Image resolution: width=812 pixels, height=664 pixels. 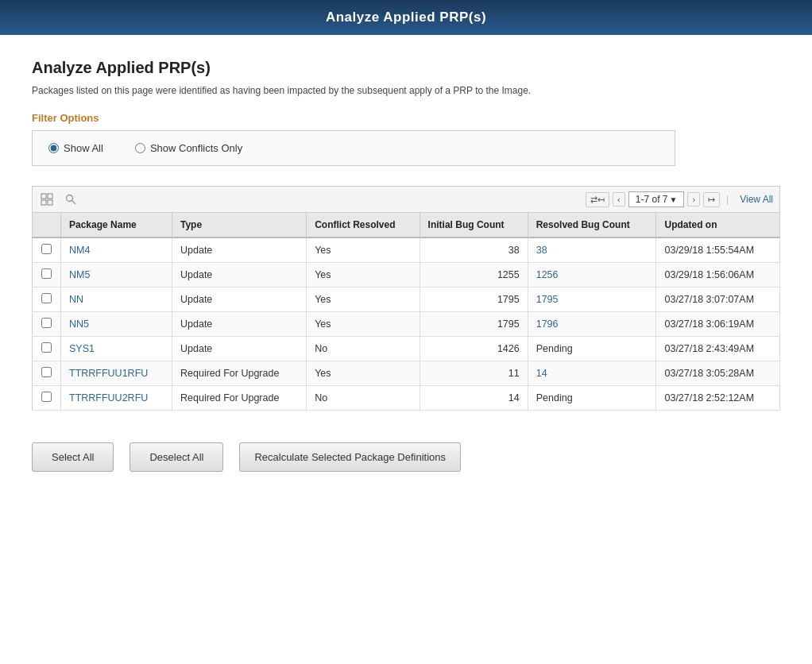 What do you see at coordinates (656, 199) in the screenshot?
I see `page-indicator: 1-7 of 7 ▼` at bounding box center [656, 199].